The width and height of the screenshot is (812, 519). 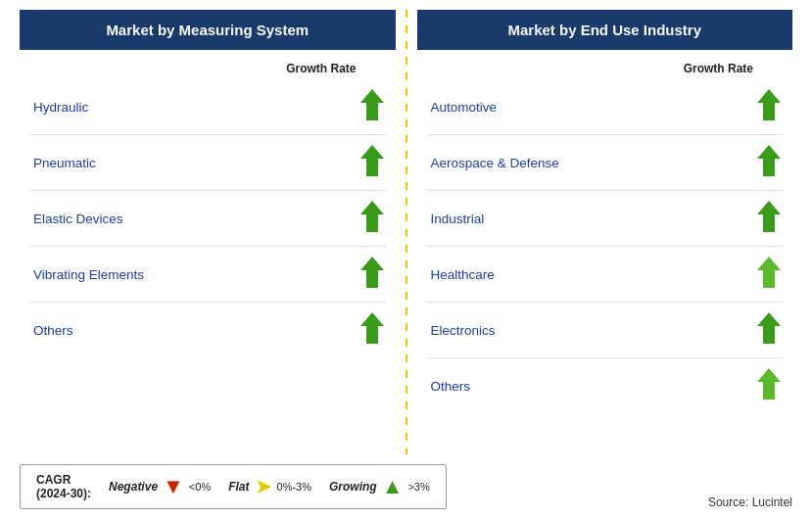 What do you see at coordinates (406, 232) in the screenshot?
I see `panel-divider` at bounding box center [406, 232].